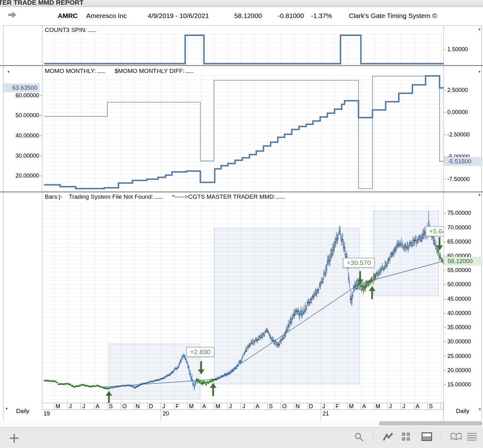 The image size is (483, 448). Describe the element at coordinates (106, 16) in the screenshot. I see `company-name: Ameresco Inc` at that location.